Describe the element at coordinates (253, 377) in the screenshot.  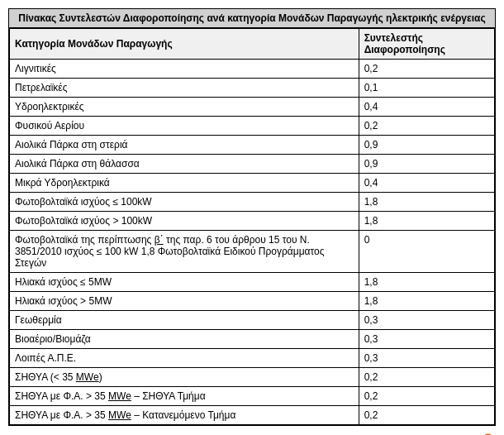
I see `table-row: ΣΗΘΥΑ (< 35 MWe)0,2` at that location.